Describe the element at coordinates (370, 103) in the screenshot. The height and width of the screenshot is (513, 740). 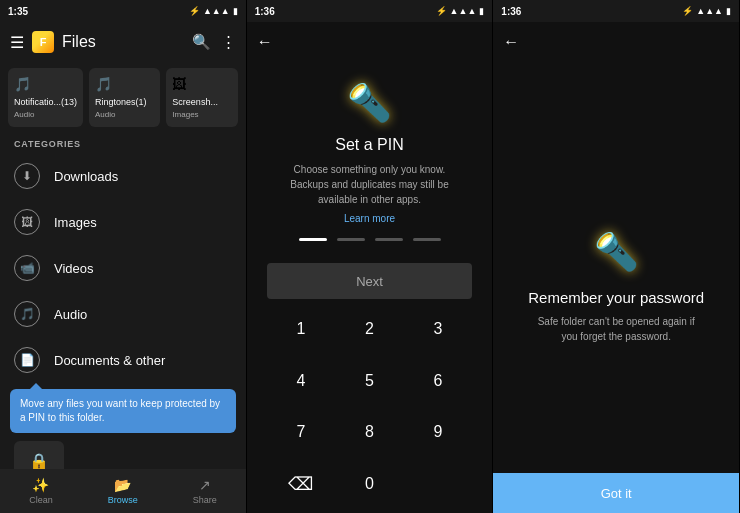
I see `pin-trophy-icon: 🔦` at that location.